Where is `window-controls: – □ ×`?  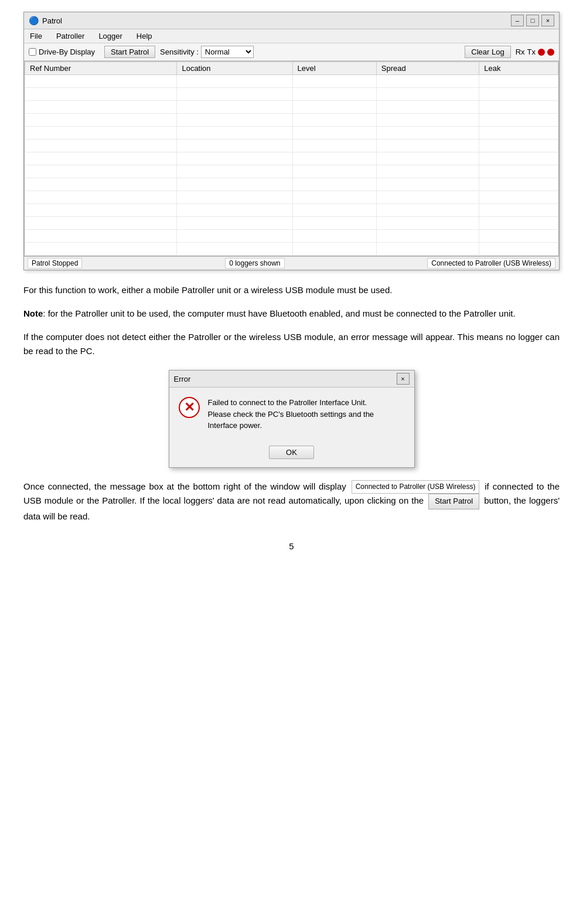
window-controls: – □ × is located at coordinates (533, 21).